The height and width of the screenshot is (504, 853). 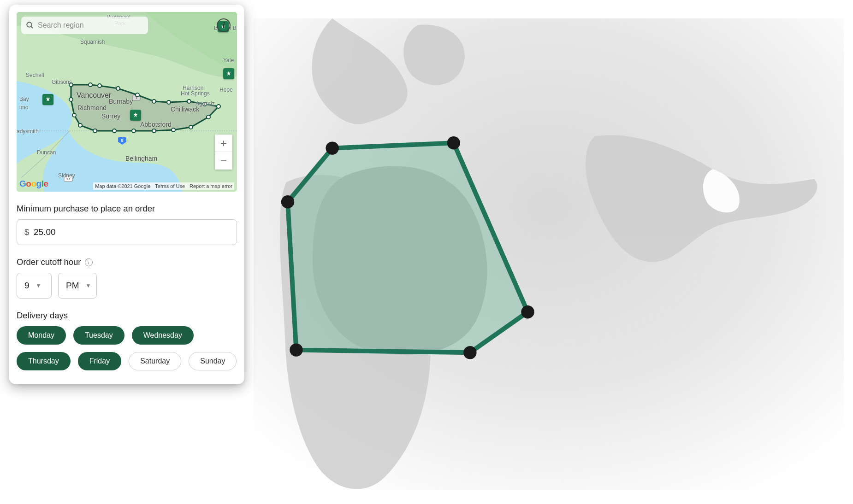 What do you see at coordinates (224, 25) in the screenshot?
I see `info-icon: i` at bounding box center [224, 25].